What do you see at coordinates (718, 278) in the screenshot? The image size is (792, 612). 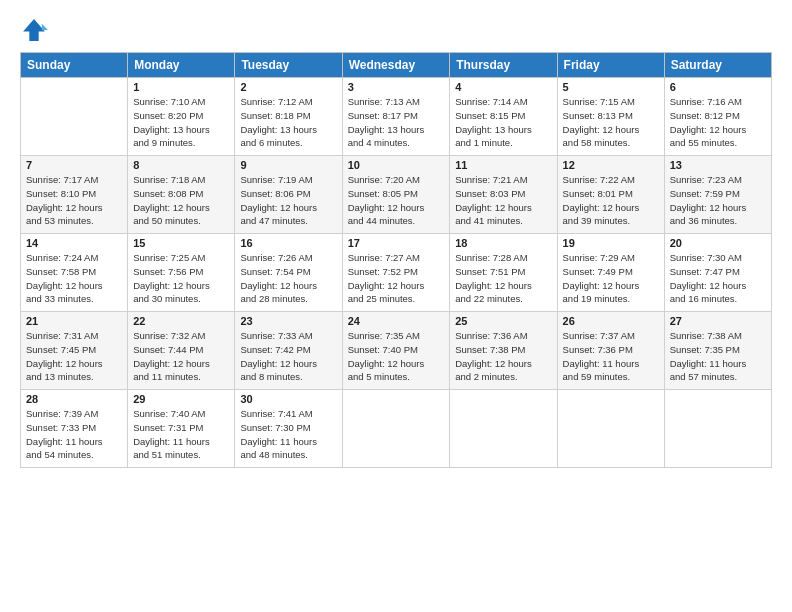 I see `day-info: Sunrise: 7:30 AMSunset: 7:47 PMDaylight:…` at bounding box center [718, 278].